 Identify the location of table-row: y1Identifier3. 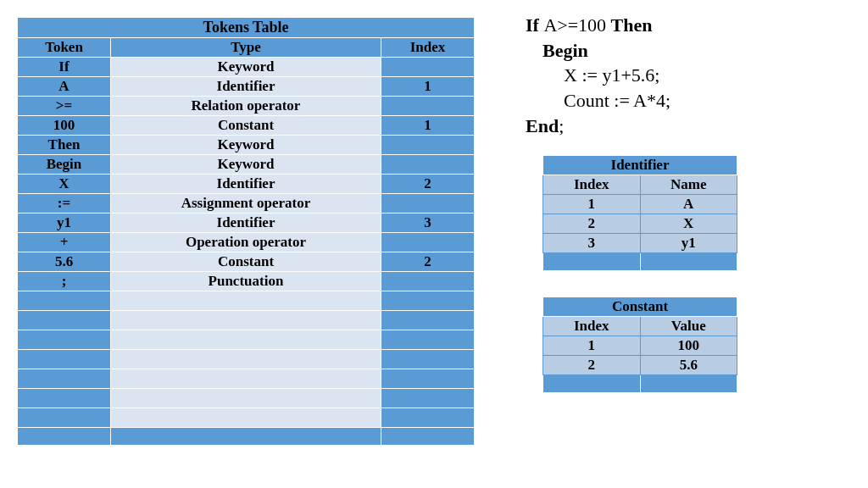
(246, 224).